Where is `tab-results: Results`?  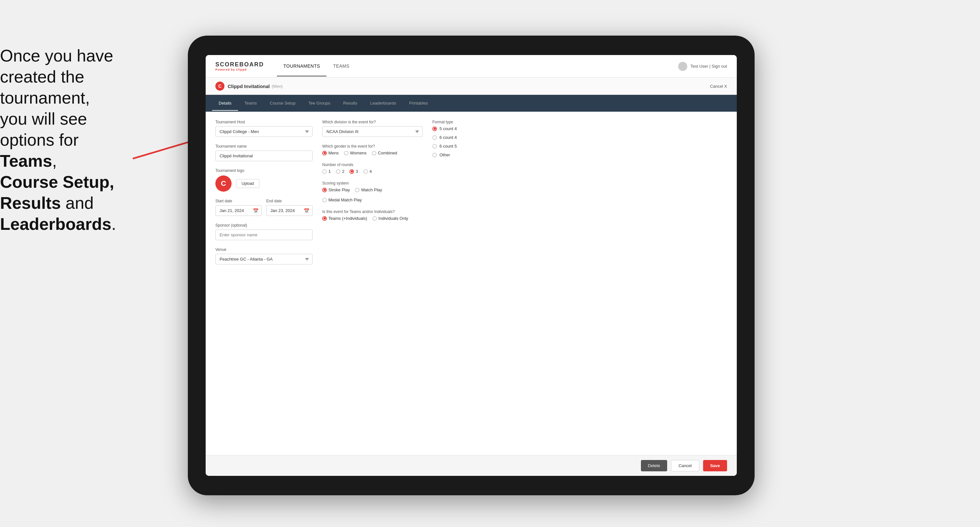 tab-results: Results is located at coordinates (350, 103).